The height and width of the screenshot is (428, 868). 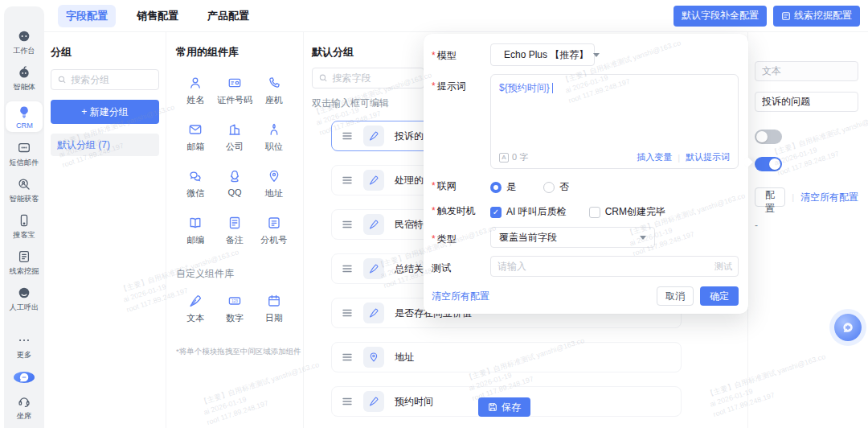 What do you see at coordinates (104, 52) in the screenshot?
I see `groups-panel-title: 分组` at bounding box center [104, 52].